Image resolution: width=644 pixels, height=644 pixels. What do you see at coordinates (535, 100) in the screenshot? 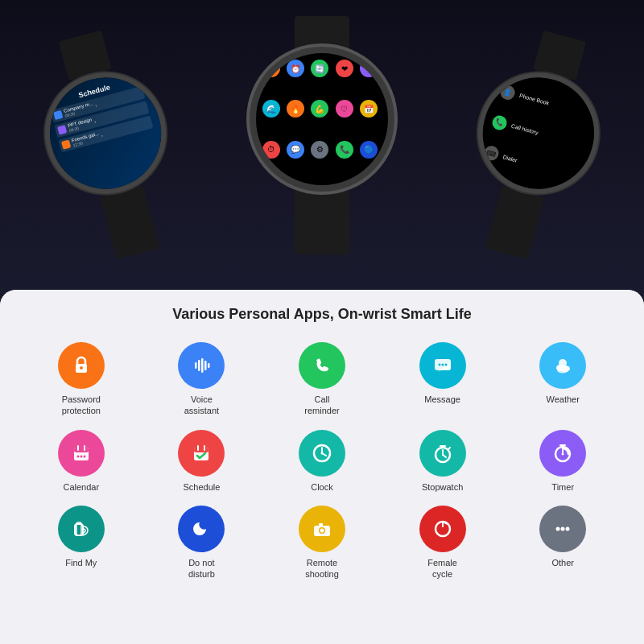
I see `phone-label-book: Phone Book` at bounding box center [535, 100].